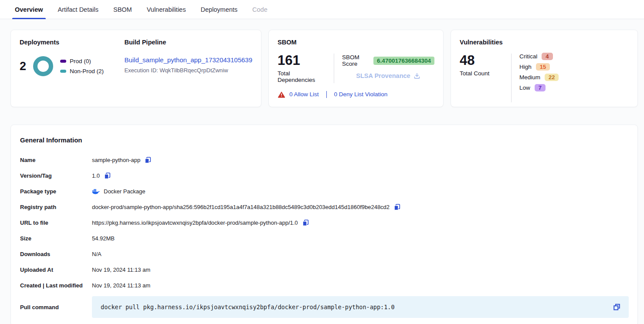 This screenshot has height=324, width=644. Describe the element at coordinates (525, 88) in the screenshot. I see `severity-low-label: Low` at that location.